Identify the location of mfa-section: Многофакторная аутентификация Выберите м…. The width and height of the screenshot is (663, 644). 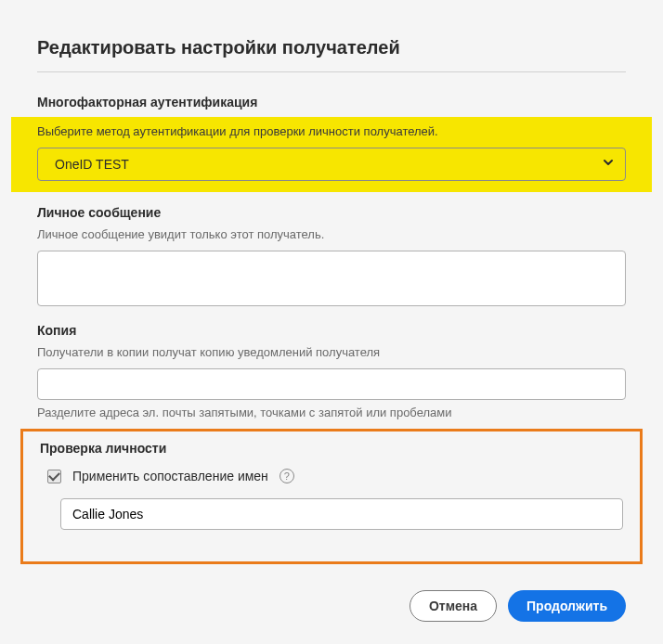
(332, 143).